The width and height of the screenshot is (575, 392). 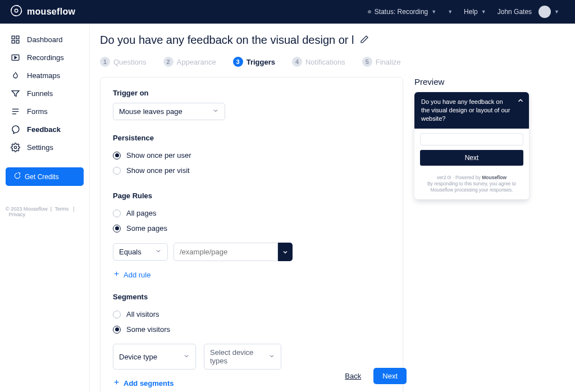 What do you see at coordinates (472, 139) in the screenshot?
I see `preview-answer-input` at bounding box center [472, 139].